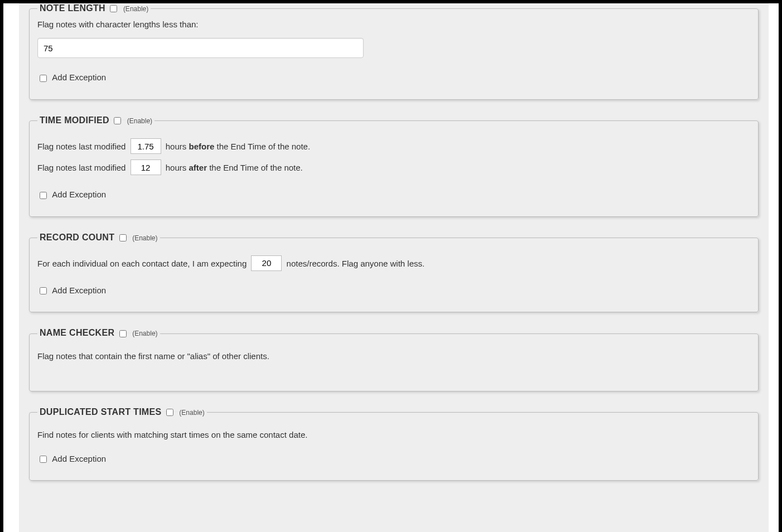  I want to click on dup-start-title: DUPLICATED START TIMES, so click(100, 412).